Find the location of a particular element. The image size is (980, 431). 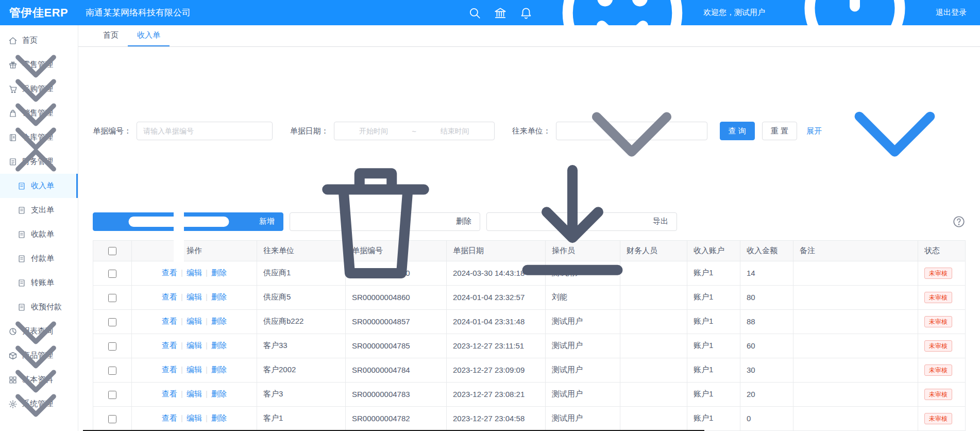

sidebar-item-receipt-bill: 收款单 is located at coordinates (39, 234).